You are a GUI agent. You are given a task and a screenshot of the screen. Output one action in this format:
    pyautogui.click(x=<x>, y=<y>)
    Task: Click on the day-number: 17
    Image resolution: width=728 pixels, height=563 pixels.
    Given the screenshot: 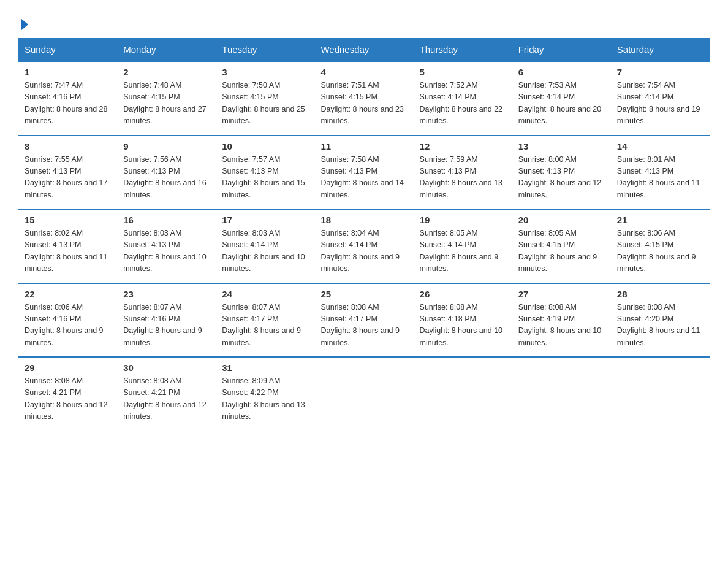 What is the action you would take?
    pyautogui.click(x=265, y=220)
    